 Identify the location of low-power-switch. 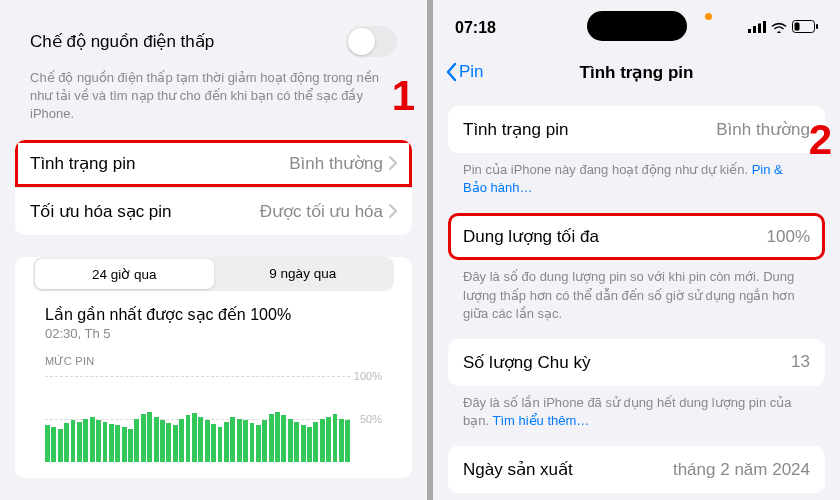
(372, 42).